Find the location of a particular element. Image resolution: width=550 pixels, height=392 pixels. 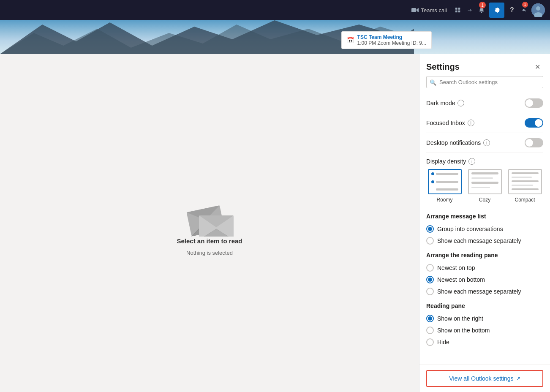

radio-show-each-message: Show each message separately is located at coordinates (485, 241).